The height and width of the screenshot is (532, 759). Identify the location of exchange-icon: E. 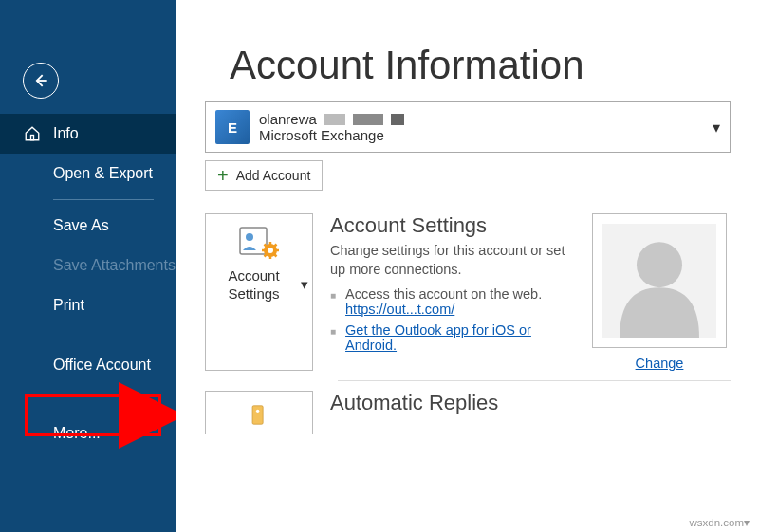
(232, 127).